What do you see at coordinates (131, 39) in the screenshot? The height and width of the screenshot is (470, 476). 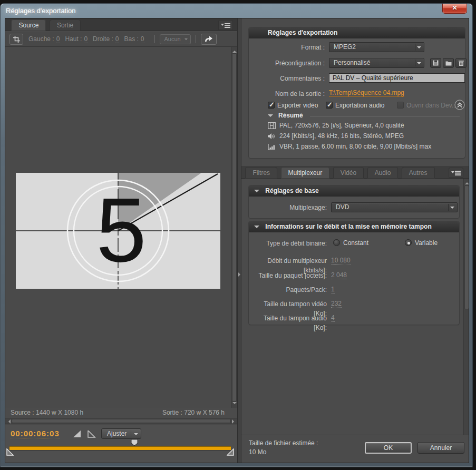 I see `crop-bottom-label: Bas :` at bounding box center [131, 39].